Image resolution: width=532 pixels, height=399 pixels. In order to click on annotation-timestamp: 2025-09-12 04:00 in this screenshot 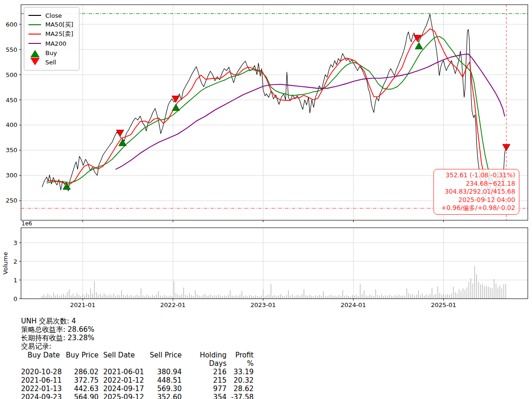, I will do `click(476, 200)`.